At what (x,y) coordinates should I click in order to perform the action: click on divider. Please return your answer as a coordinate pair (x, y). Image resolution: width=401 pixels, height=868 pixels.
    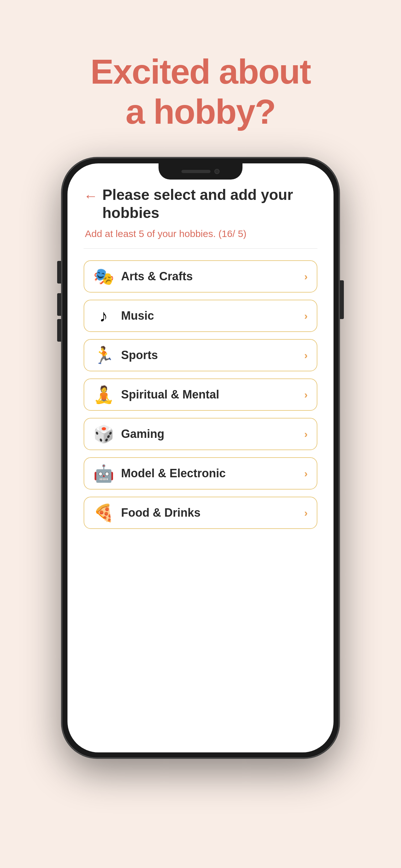
    Looking at the image, I should click on (201, 249).